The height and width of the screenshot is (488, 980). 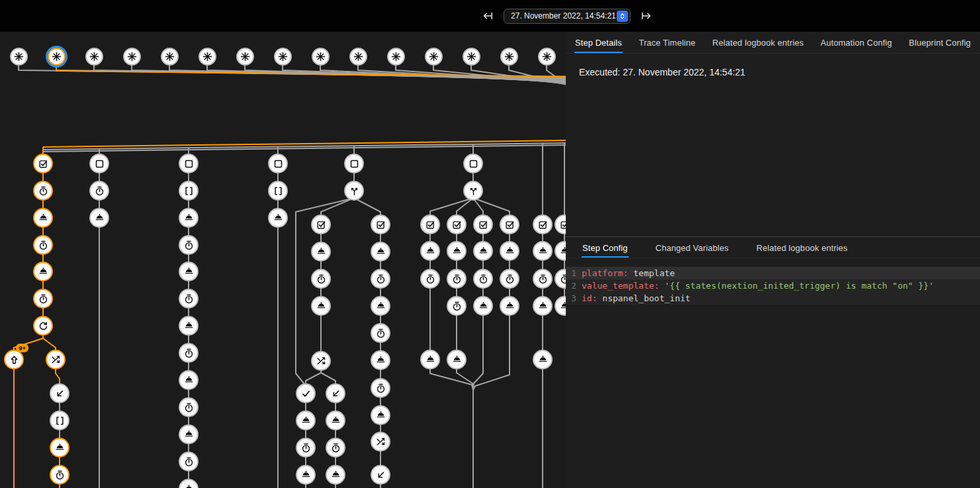 I want to click on trace-run-select: 27. November 2022, 14:54:21, so click(x=567, y=16).